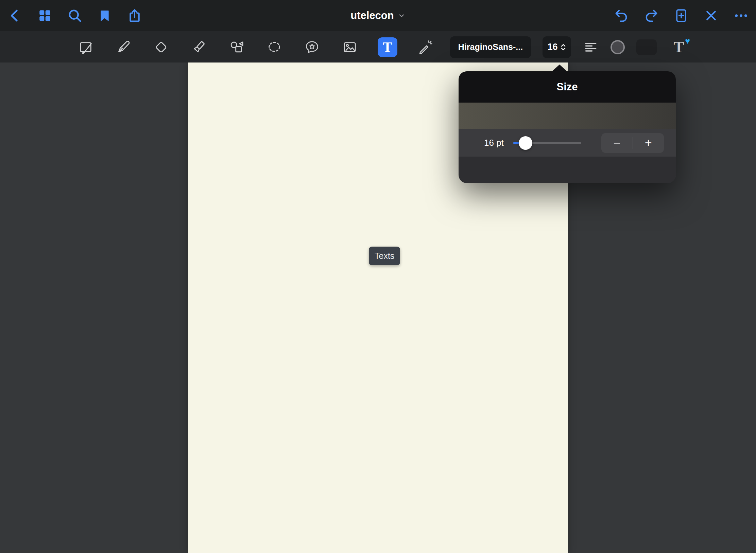 The width and height of the screenshot is (756, 553). Describe the element at coordinates (15, 16) in the screenshot. I see `back-button` at that location.